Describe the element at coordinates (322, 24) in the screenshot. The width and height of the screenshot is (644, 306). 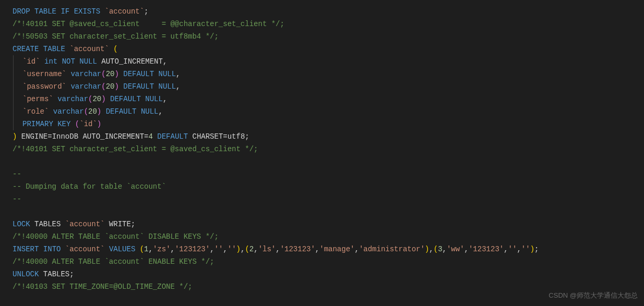
I see `code-line: /*!40101 SET @saved_cs_client = @@charac…` at that location.